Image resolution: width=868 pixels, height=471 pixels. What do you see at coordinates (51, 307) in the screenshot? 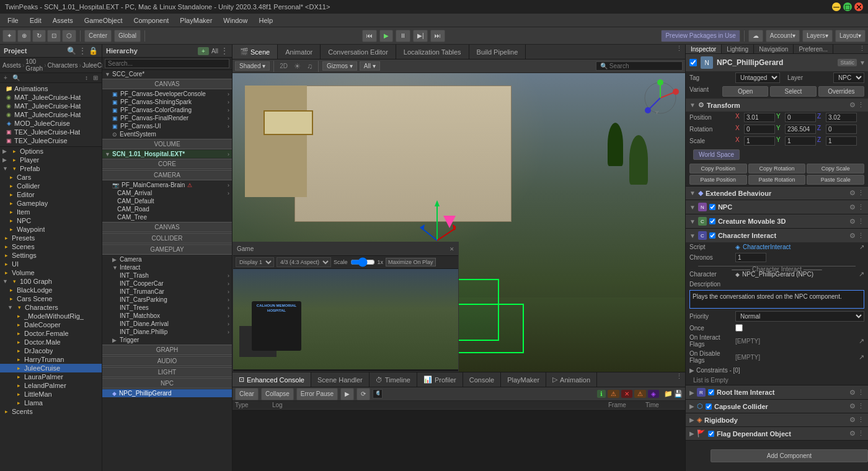
I see `tree-characters: ▼ ▾ Characters` at bounding box center [51, 307].